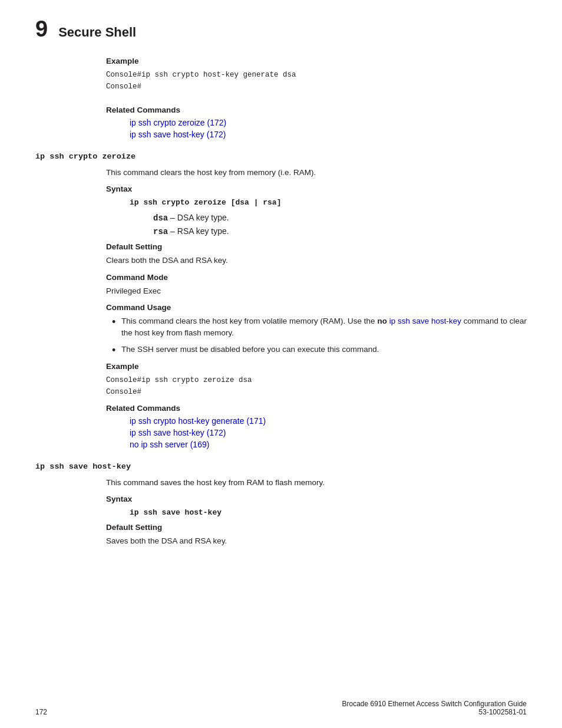  What do you see at coordinates (281, 505) in the screenshot?
I see `save-host-key-section: ip ssh save host-key This command saves …` at bounding box center [281, 505].